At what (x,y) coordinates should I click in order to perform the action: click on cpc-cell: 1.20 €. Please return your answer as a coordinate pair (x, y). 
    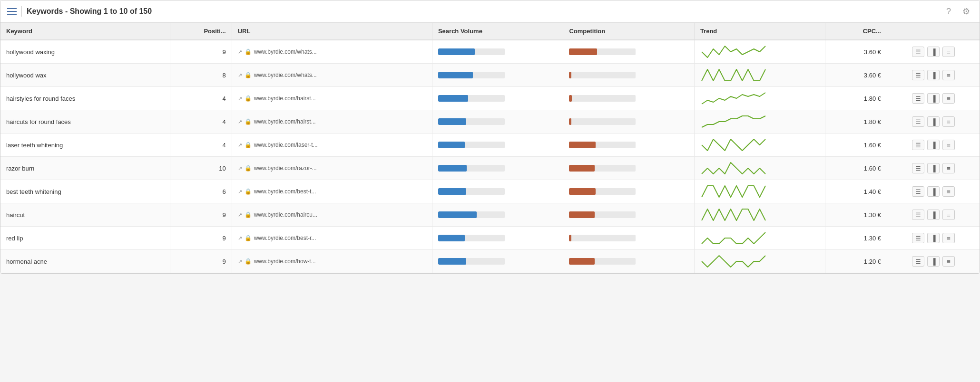
    Looking at the image, I should click on (856, 261).